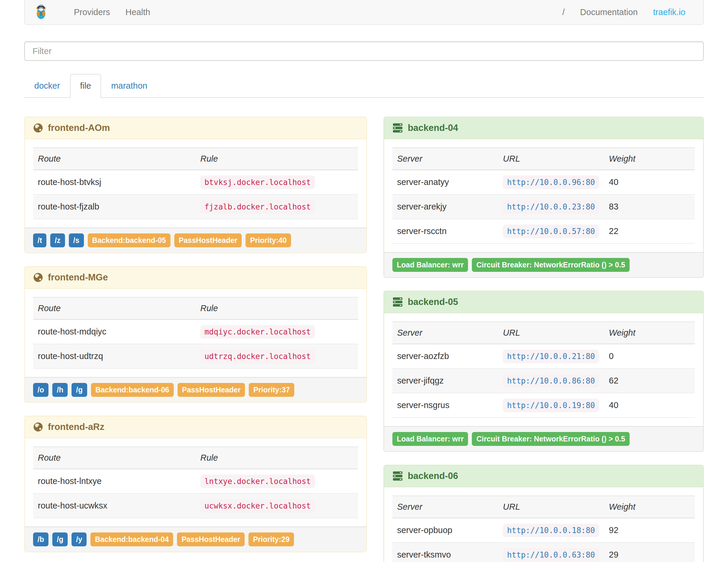 This screenshot has width=728, height=562. Describe the element at coordinates (609, 12) in the screenshot. I see `nav-item-documentation: Documentation` at that location.